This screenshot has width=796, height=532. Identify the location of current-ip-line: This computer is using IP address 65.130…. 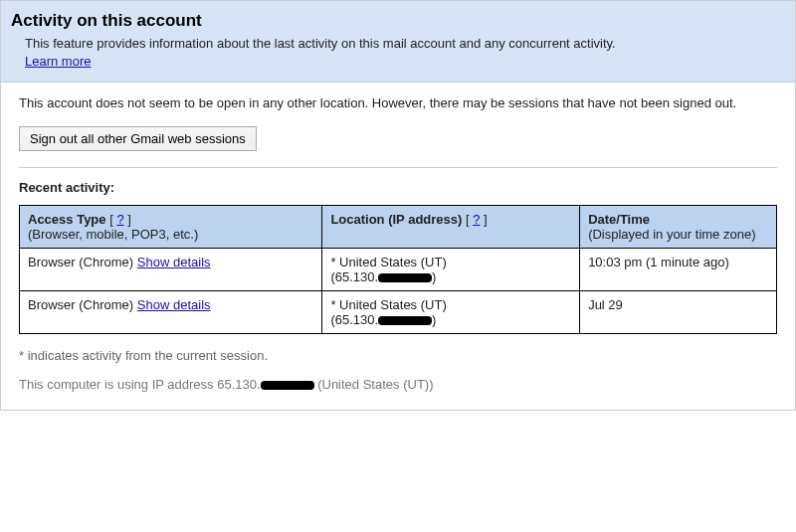
(398, 384).